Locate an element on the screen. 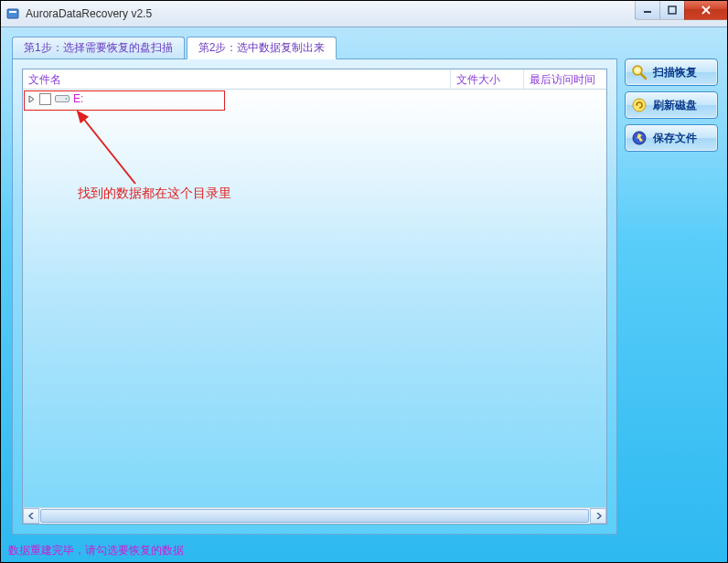  horizontal-scrollbar is located at coordinates (315, 515).